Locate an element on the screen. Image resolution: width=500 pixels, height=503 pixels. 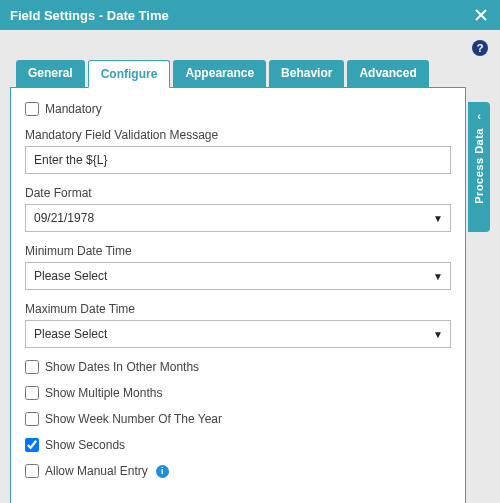
min-datetime-select: Please Select is located at coordinates (238, 276).